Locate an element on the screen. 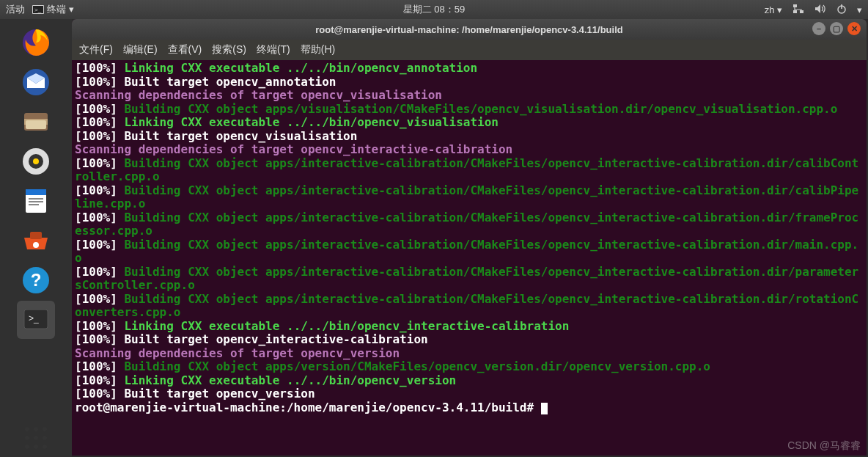 This screenshot has width=868, height=457. window-minimize-button: – is located at coordinates (819, 29).